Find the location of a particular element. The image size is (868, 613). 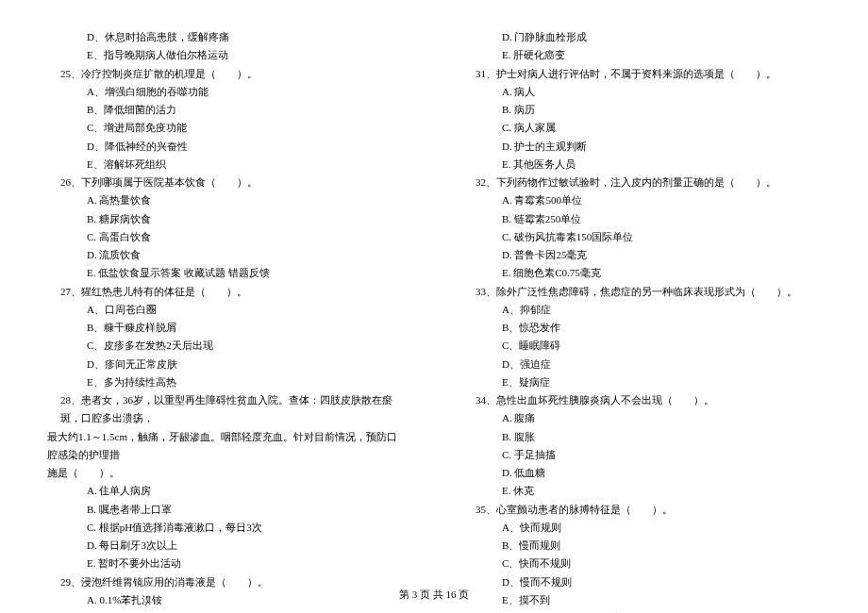

option-text: E. 细胞色素C0.75毫克 is located at coordinates (642, 273).